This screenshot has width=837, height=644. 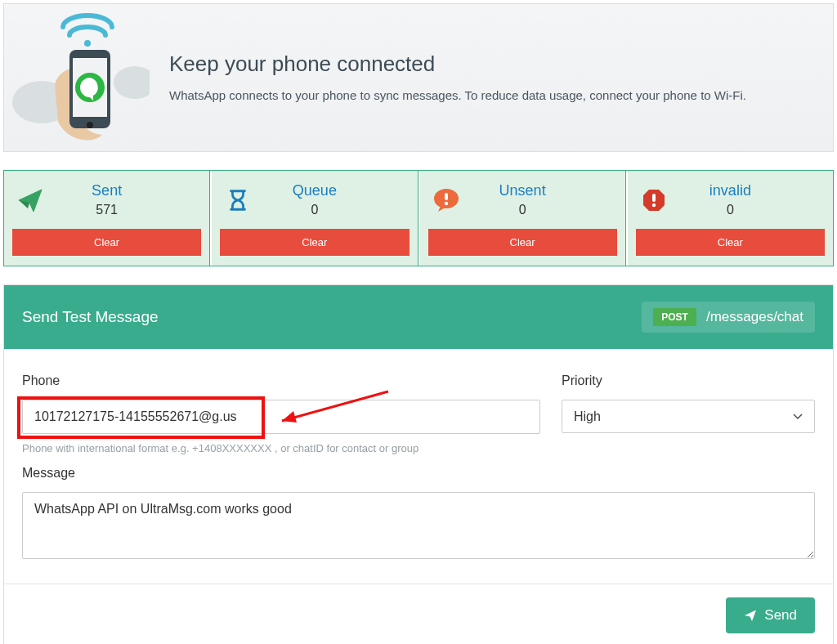 What do you see at coordinates (750, 615) in the screenshot?
I see `paper-plane-icon` at bounding box center [750, 615].